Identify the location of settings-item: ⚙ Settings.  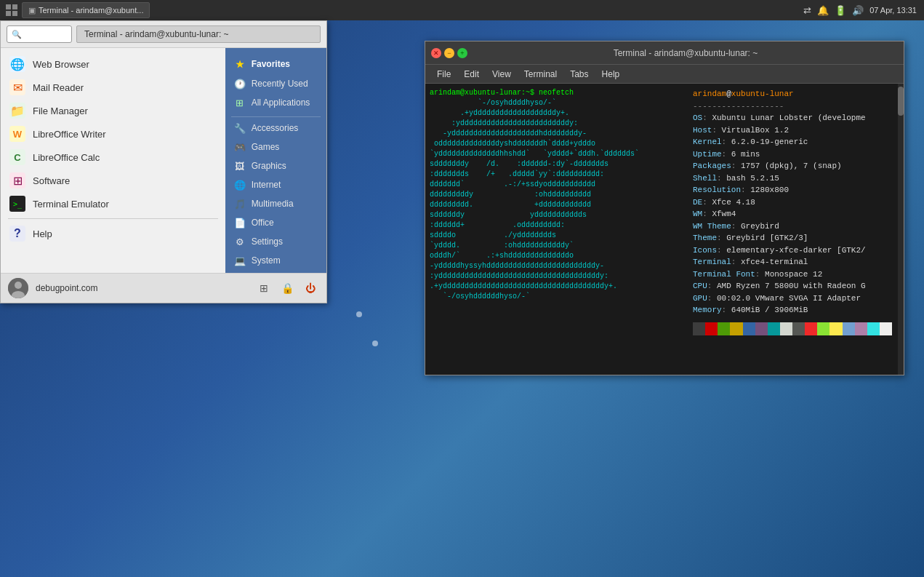
(276, 242).